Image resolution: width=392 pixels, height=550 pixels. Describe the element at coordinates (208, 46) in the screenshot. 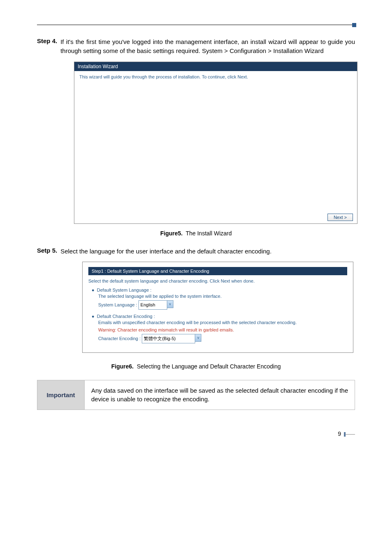

I see `step-4-text: If it's the first time you've logged int…` at that location.